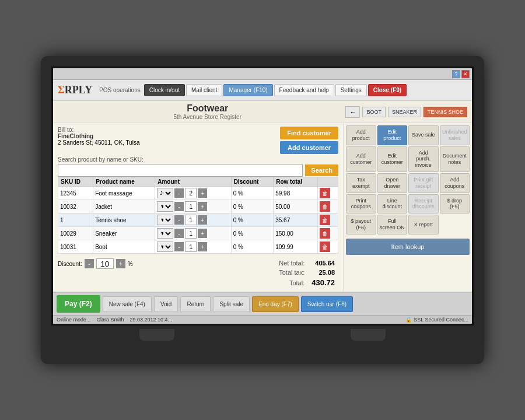 This screenshot has width=525, height=420. Describe the element at coordinates (124, 194) in the screenshot. I see `product-name-cell: Foot massage` at that location.